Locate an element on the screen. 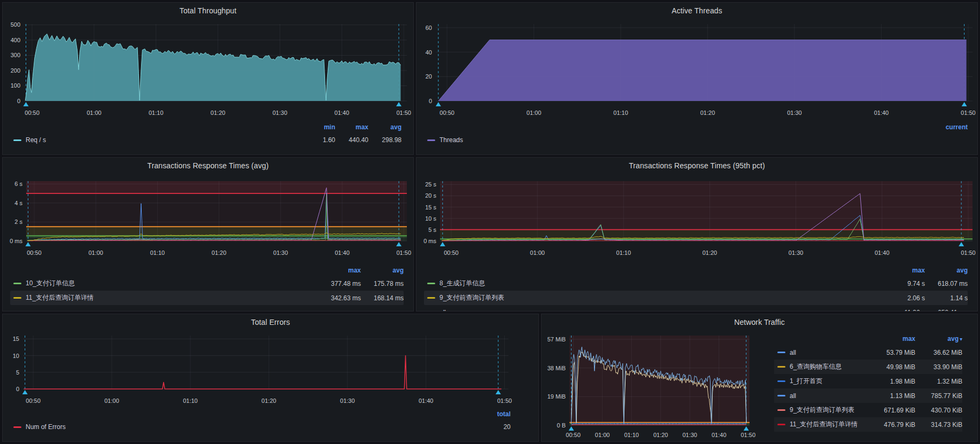  legend: maxavg10_支付订单信息377.48 ms175.78 ms11_支付后查… is located at coordinates (207, 285).